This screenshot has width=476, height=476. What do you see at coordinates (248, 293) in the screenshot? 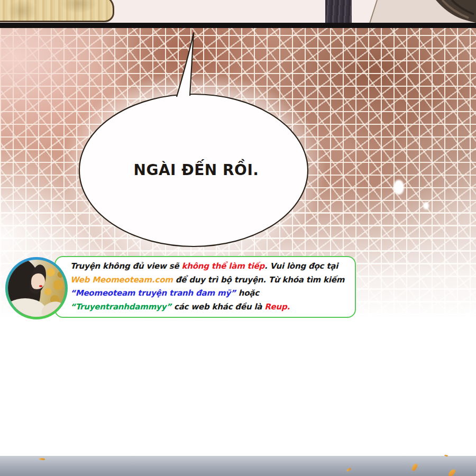
I see `notice-segment: hoặc` at bounding box center [248, 293].